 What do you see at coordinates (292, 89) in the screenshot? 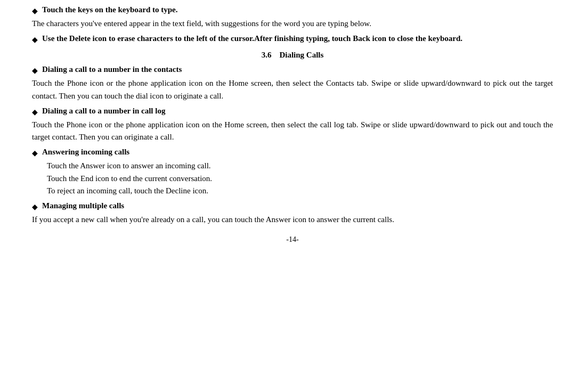
I see `dialing-contacts-body: Touch the Phone icon or the phone applic…` at bounding box center [292, 89].